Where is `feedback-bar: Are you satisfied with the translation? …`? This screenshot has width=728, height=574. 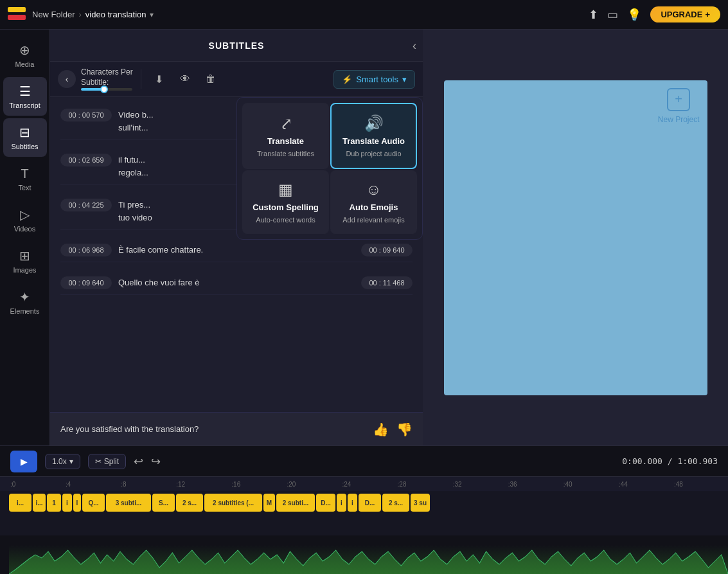
feedback-bar: Are you satisfied with the translation? … is located at coordinates (236, 429).